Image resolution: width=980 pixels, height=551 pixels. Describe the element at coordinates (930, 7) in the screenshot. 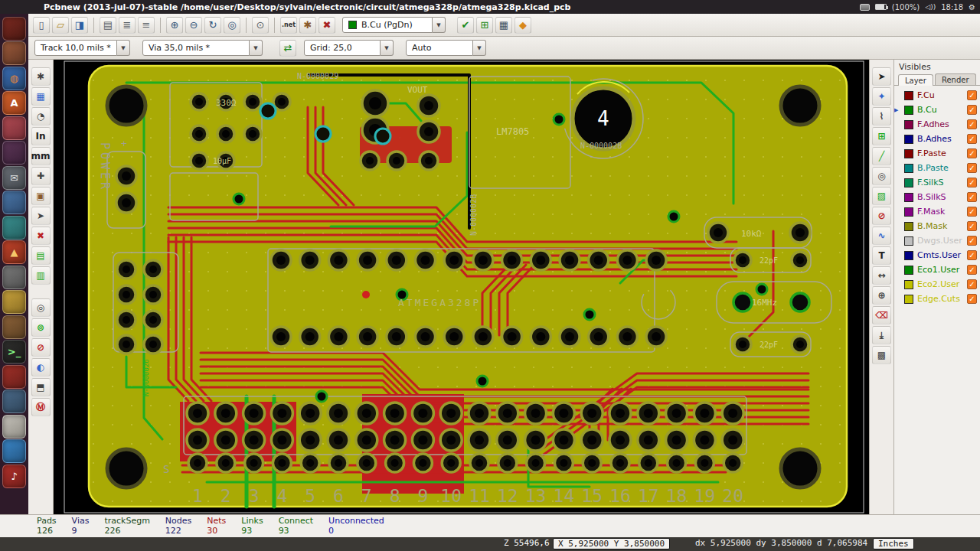

I see `volume-icon: ◁))` at that location.